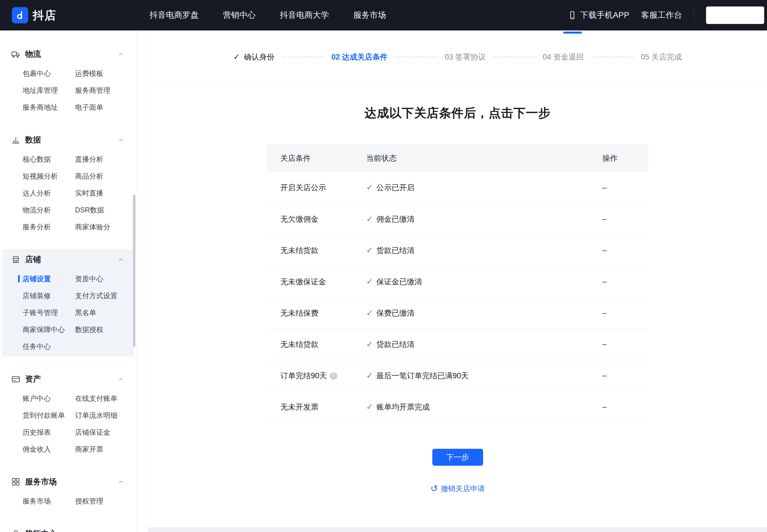 This screenshot has width=767, height=532. What do you see at coordinates (458, 57) in the screenshot?
I see `stepper: ✓确认身份02 达成关店条件03 签署协议04 资金退回05 关店完成` at bounding box center [458, 57].